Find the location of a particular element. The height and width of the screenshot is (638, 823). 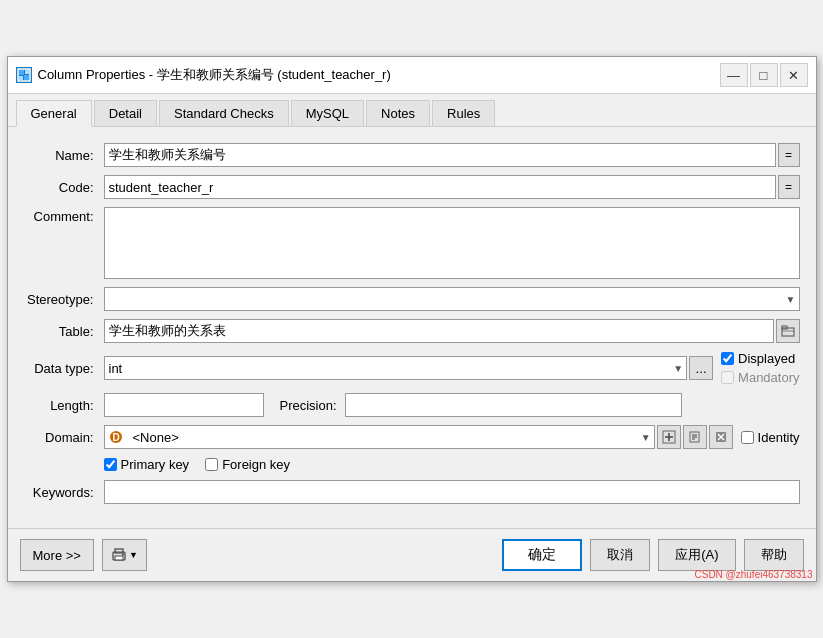

stereotype-select-wrapper: ▼ is located at coordinates (452, 299).